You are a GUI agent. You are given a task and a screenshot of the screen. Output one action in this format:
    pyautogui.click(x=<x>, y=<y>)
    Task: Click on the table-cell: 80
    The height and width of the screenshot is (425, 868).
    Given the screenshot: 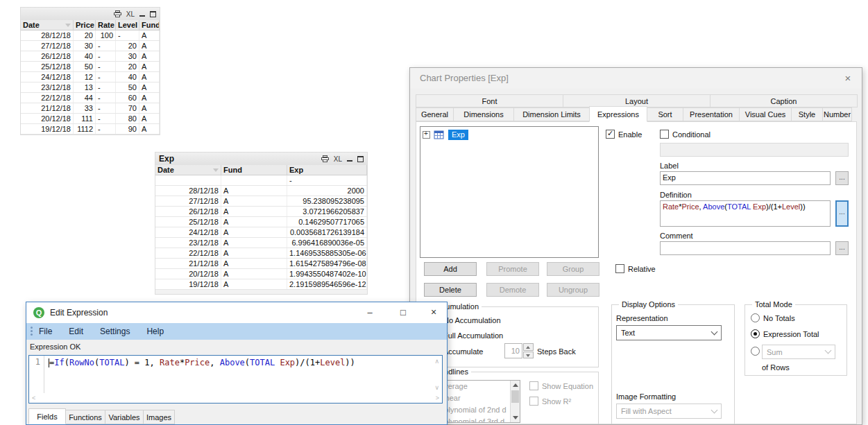 What is the action you would take?
    pyautogui.click(x=128, y=119)
    